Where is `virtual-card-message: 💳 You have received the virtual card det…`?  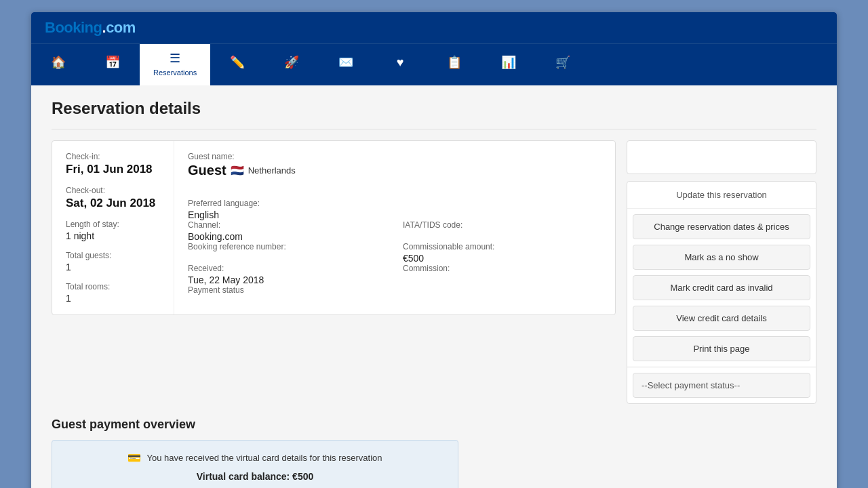
virtual-card-message: 💳 You have received the virtual card det… is located at coordinates (255, 458).